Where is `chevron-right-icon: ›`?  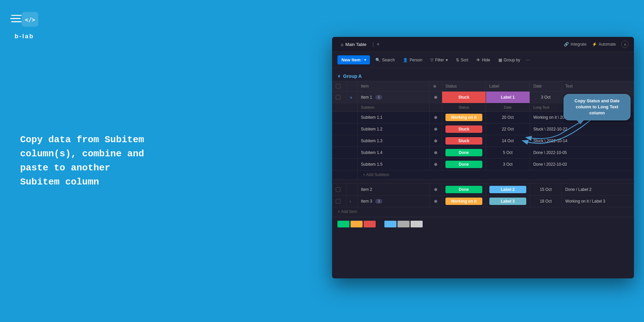
chevron-right-icon: › is located at coordinates (350, 201).